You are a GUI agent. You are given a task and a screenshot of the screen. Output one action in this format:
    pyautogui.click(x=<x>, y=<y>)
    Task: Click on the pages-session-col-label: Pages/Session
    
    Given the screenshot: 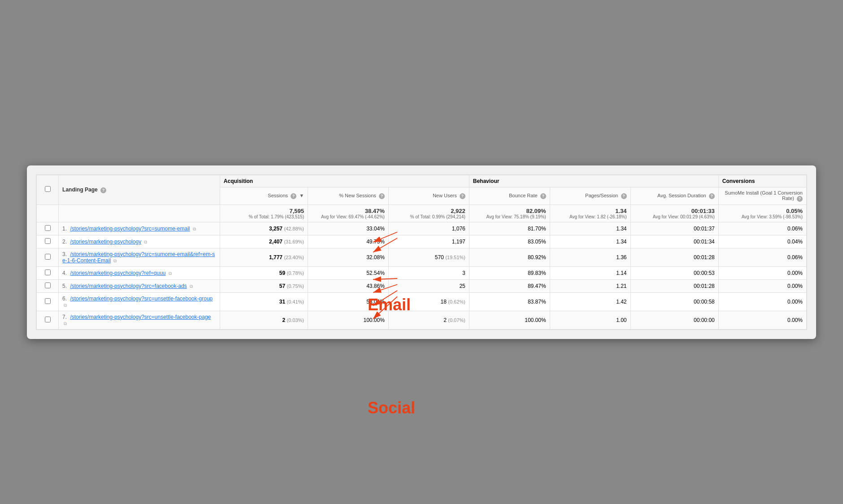 What is the action you would take?
    pyautogui.click(x=602, y=196)
    